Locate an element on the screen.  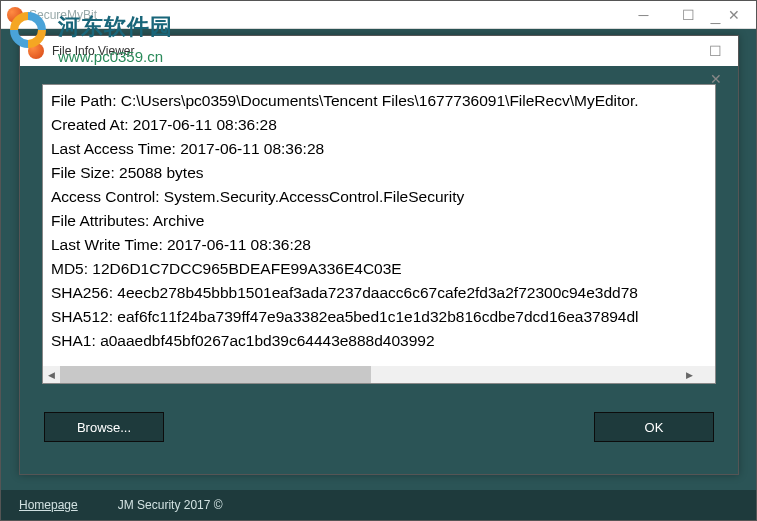
scrollbar-corner is located at coordinates (706, 374).